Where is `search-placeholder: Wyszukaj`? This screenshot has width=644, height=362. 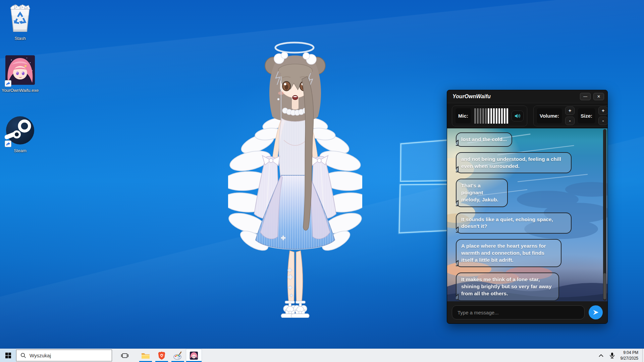
search-placeholder: Wyszukaj is located at coordinates (40, 355).